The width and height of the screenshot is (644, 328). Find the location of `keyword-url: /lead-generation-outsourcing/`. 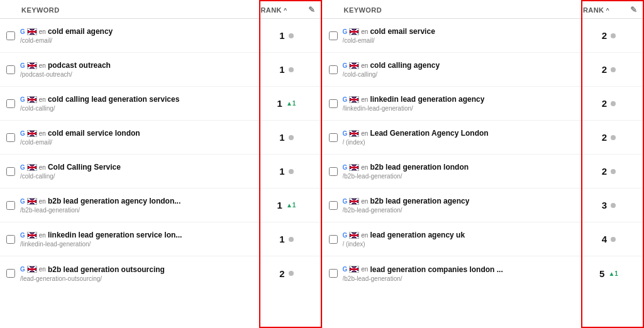

keyword-url: /lead-generation-outsourcing/ is located at coordinates (136, 279).